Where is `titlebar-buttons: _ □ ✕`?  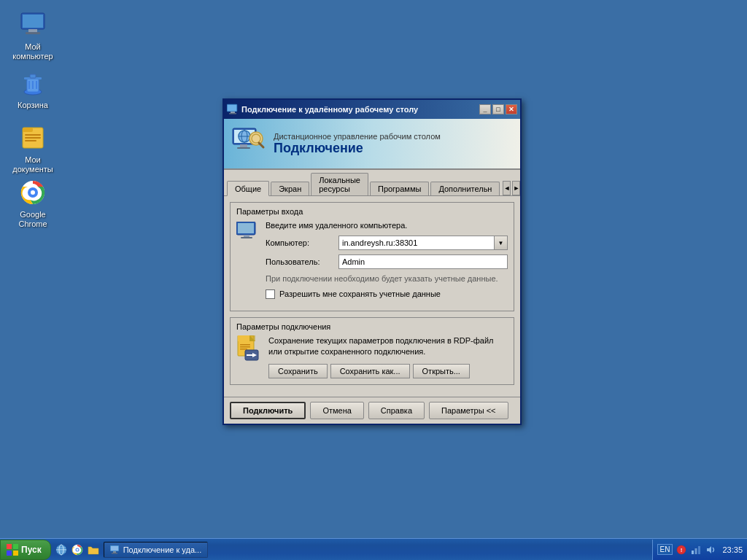 titlebar-buttons: _ □ ✕ is located at coordinates (498, 109).